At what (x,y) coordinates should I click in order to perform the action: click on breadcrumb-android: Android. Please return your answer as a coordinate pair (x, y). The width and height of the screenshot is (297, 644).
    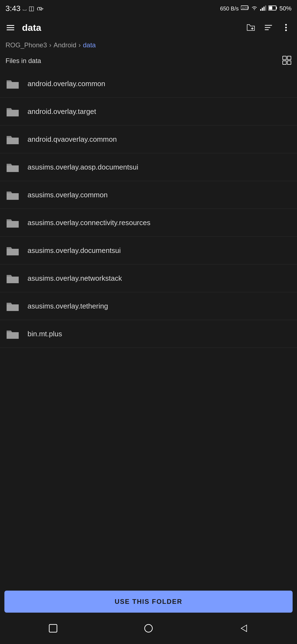
    Looking at the image, I should click on (65, 45).